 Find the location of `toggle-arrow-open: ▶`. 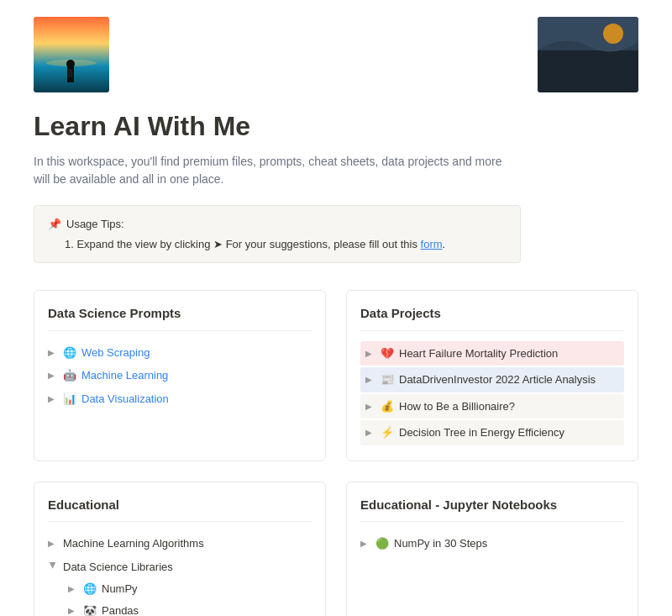

toggle-arrow-open: ▶ is located at coordinates (54, 566).